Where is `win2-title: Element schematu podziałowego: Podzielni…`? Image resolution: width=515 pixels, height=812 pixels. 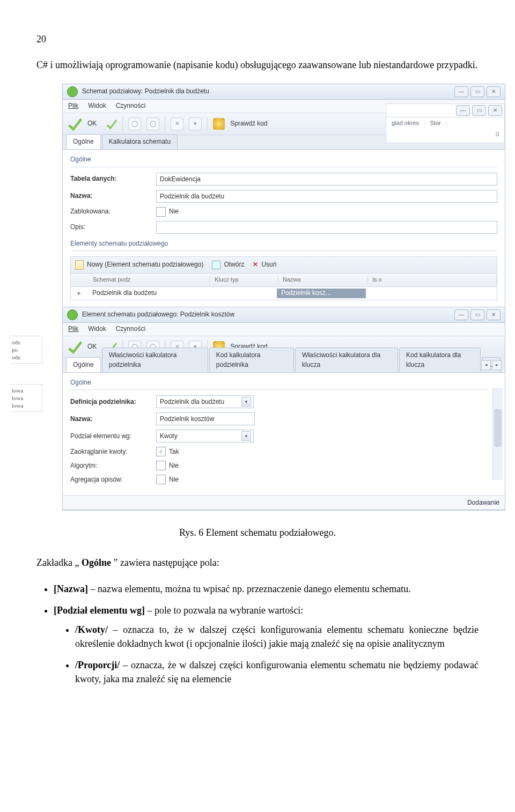
win2-title: Element schematu podziałowego: Podzielni… is located at coordinates (158, 314).